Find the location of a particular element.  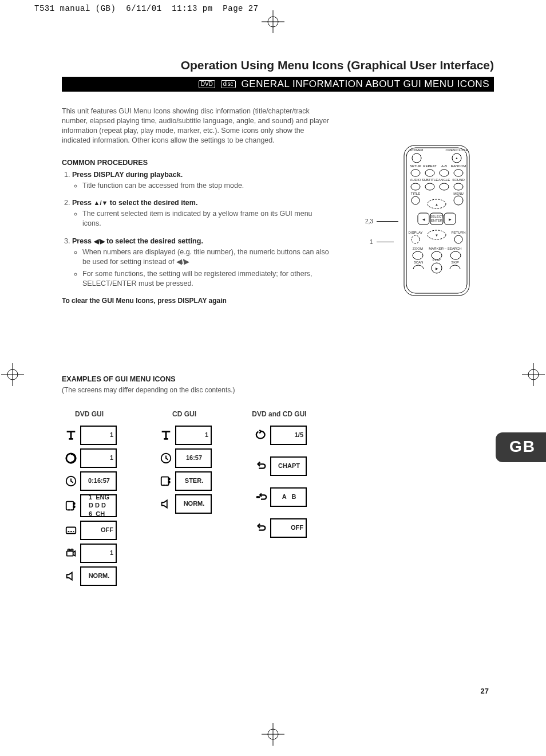

registration-mark-bottom is located at coordinates (273, 734).